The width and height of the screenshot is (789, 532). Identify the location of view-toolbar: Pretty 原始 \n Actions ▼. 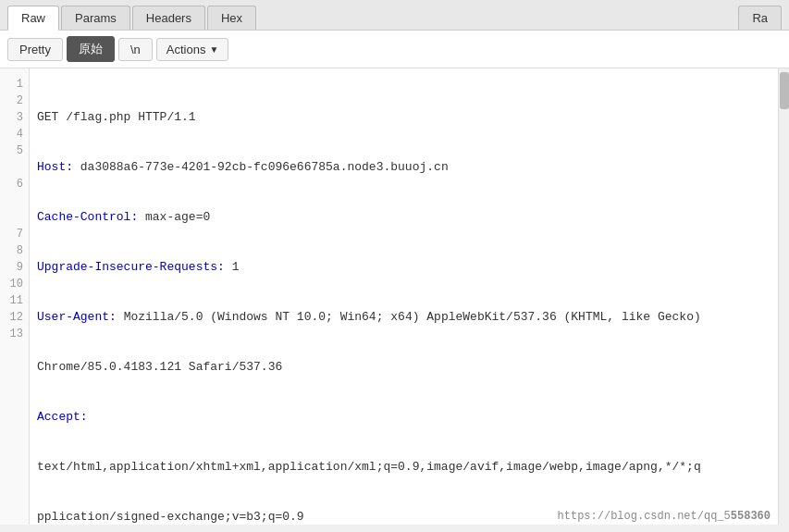
(394, 50).